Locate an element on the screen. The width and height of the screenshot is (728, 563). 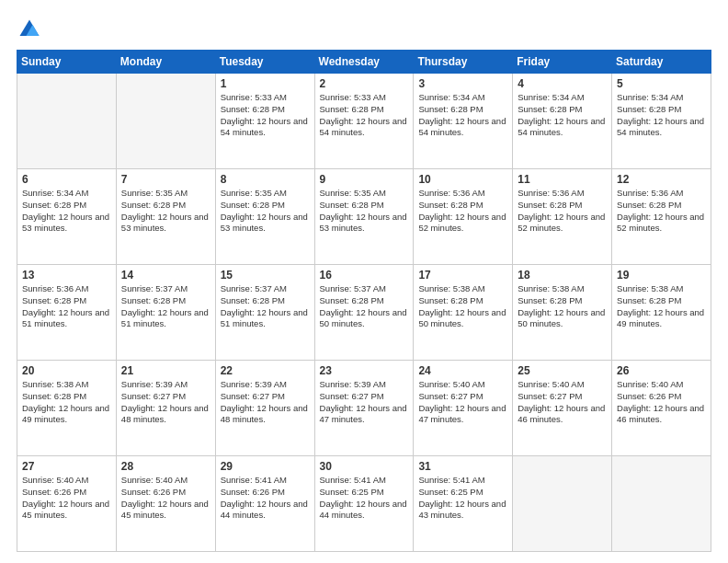
day-number: 16 is located at coordinates (364, 275).